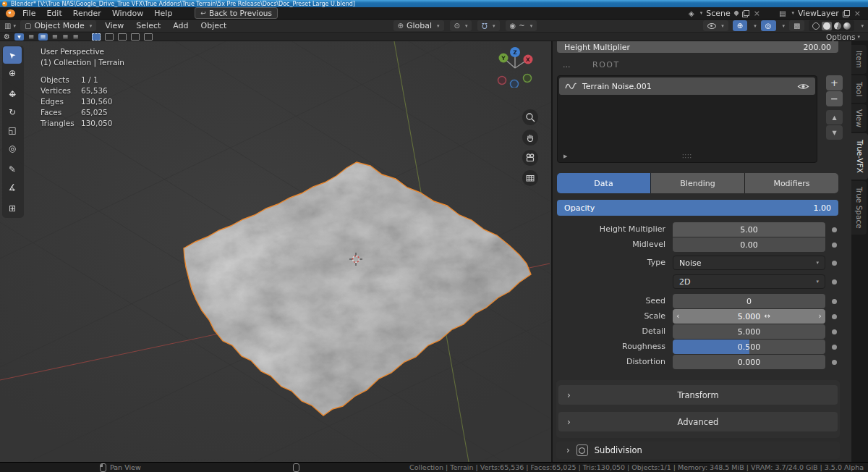 The width and height of the screenshot is (868, 472). Describe the element at coordinates (749, 263) in the screenshot. I see `type-dropdown: Noise▾` at that location.